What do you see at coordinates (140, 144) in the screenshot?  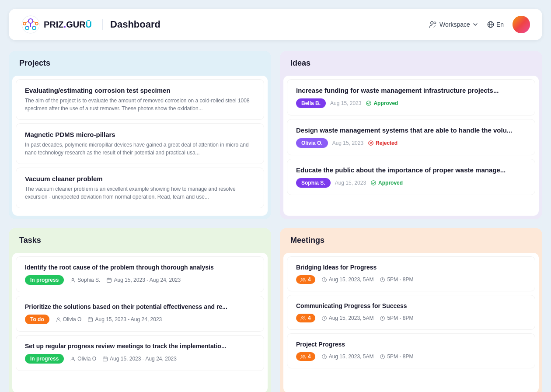 I see `project-card: Magnetic PDMS micro-pillars In past deca…` at bounding box center [140, 144].